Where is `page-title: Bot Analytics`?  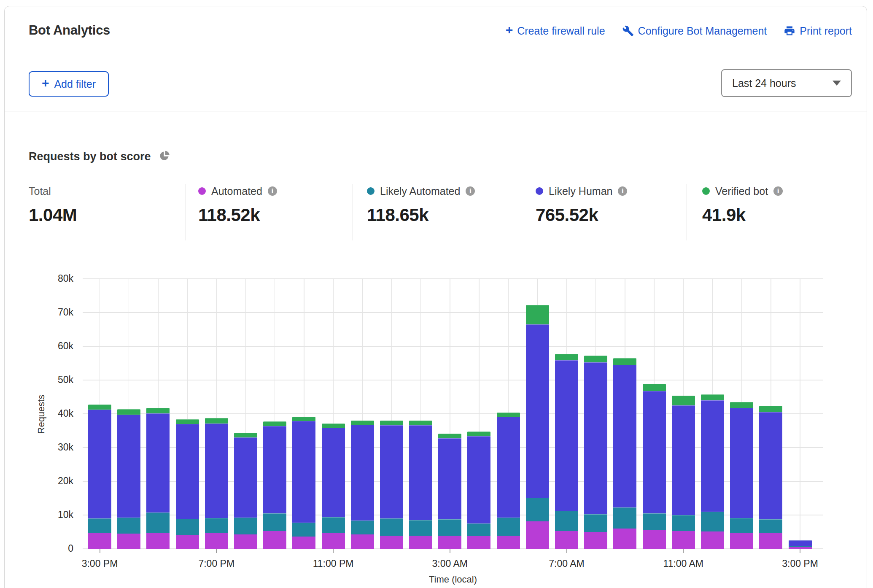 page-title: Bot Analytics is located at coordinates (69, 30).